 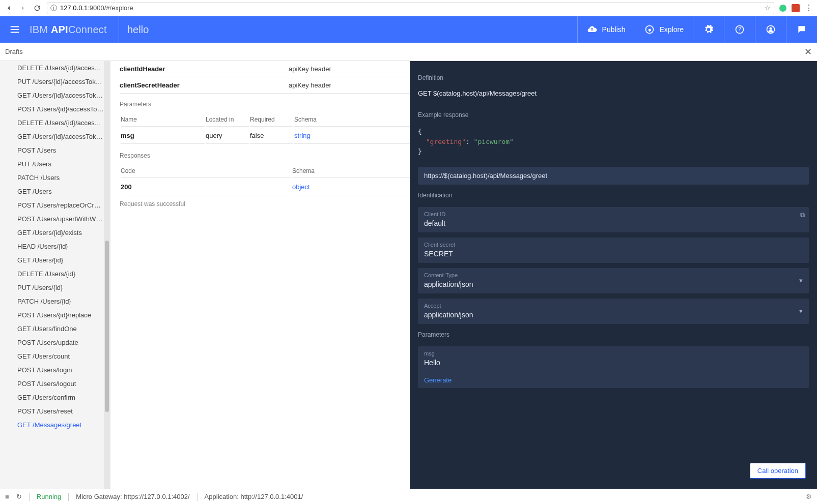 What do you see at coordinates (56, 109) in the screenshot?
I see `sidebar-item: POST /Users/{id}/accessTok...` at bounding box center [56, 109].